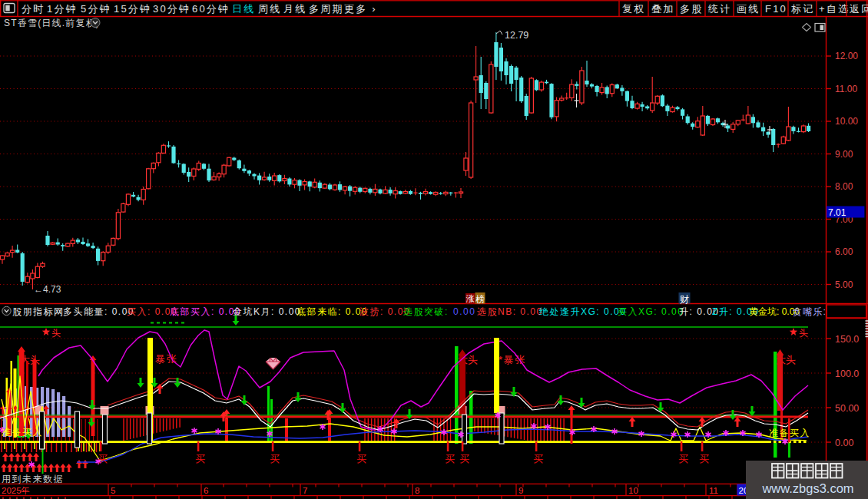 The height and width of the screenshot is (499, 868). What do you see at coordinates (844, 154) in the screenshot?
I see `svg-text: 9.00` at bounding box center [844, 154].